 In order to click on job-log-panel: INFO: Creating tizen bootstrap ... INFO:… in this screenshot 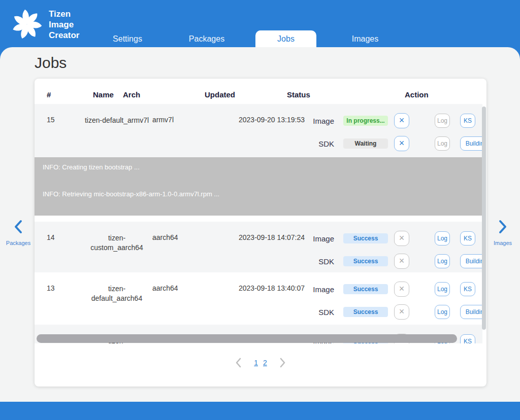, I will do `click(258, 187)`.